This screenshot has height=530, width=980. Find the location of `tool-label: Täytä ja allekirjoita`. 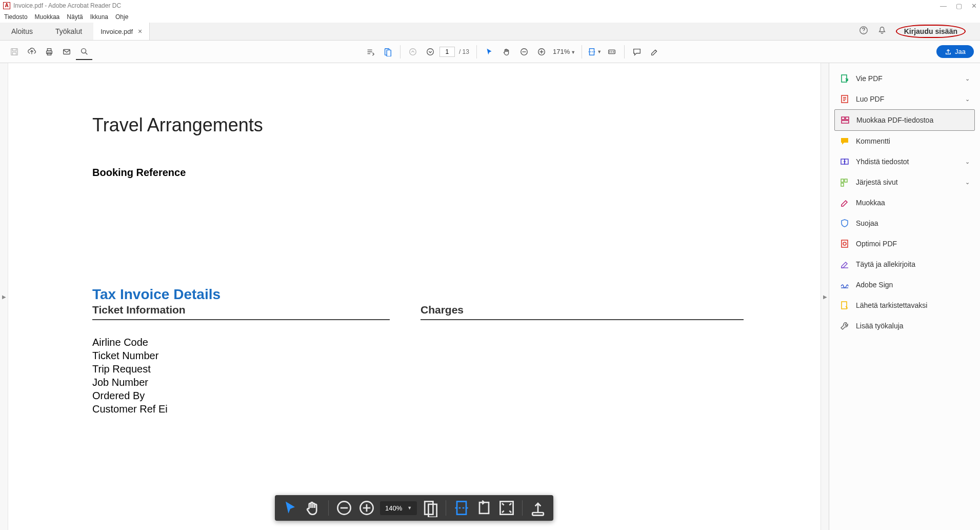

tool-label: Täytä ja allekirjoita is located at coordinates (886, 264).